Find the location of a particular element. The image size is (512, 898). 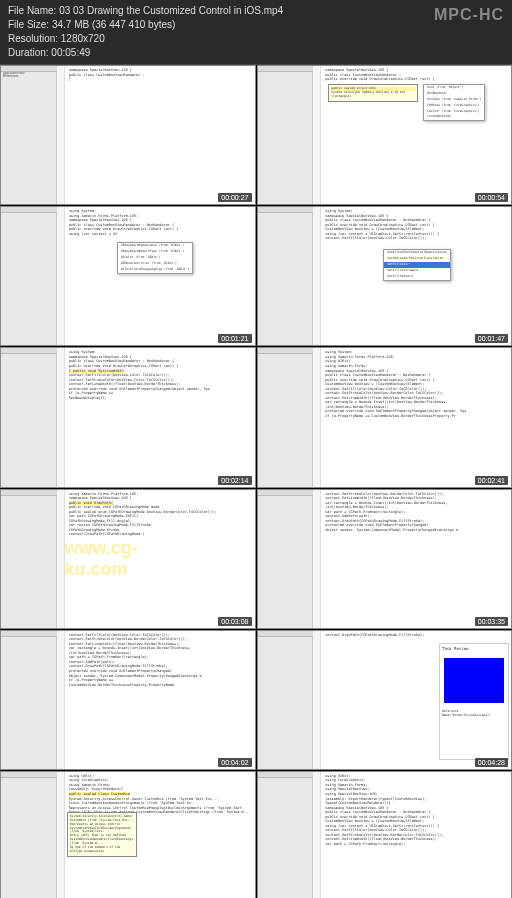

file-name-value: 03 03 Drawing the Customized Control in … is located at coordinates (171, 10).